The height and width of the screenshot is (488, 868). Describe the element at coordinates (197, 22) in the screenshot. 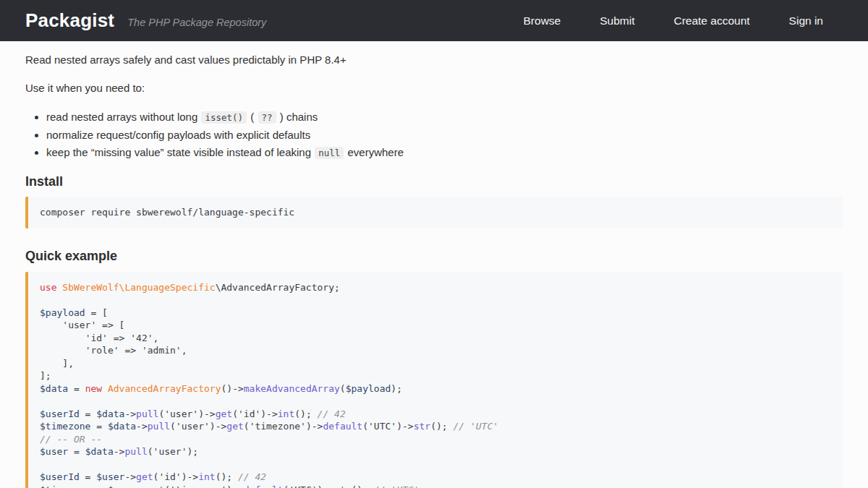

I see `site-tagline: The PHP Package Repository` at that location.